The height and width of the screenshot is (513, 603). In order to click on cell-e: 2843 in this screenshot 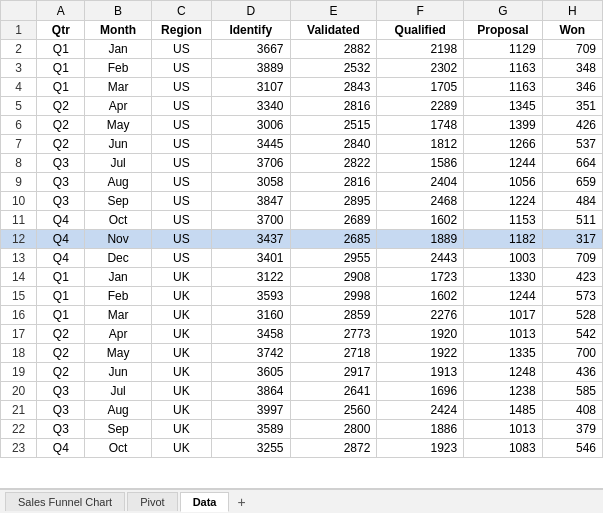, I will do `click(334, 88)`.